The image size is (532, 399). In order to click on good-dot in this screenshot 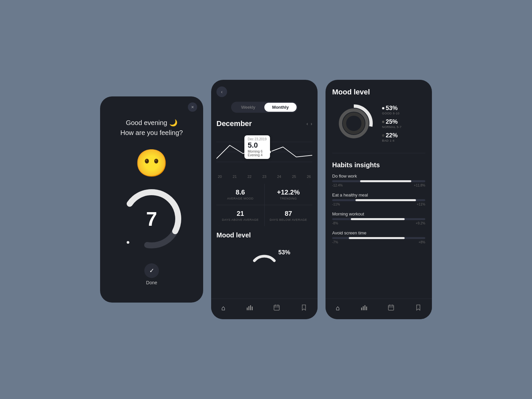, I will do `click(383, 108)`.